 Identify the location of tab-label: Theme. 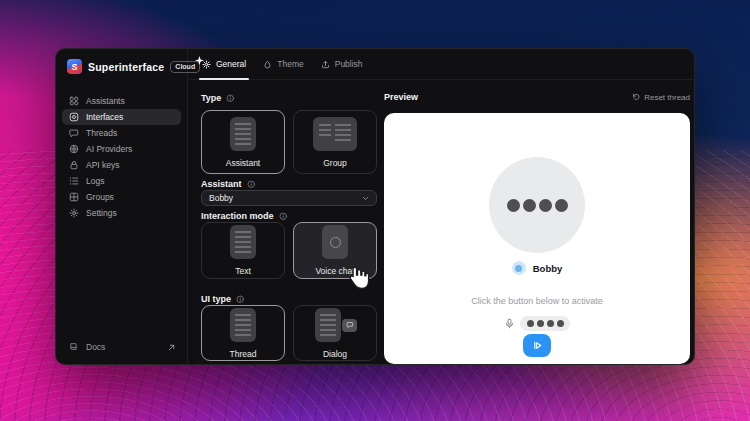
(290, 64).